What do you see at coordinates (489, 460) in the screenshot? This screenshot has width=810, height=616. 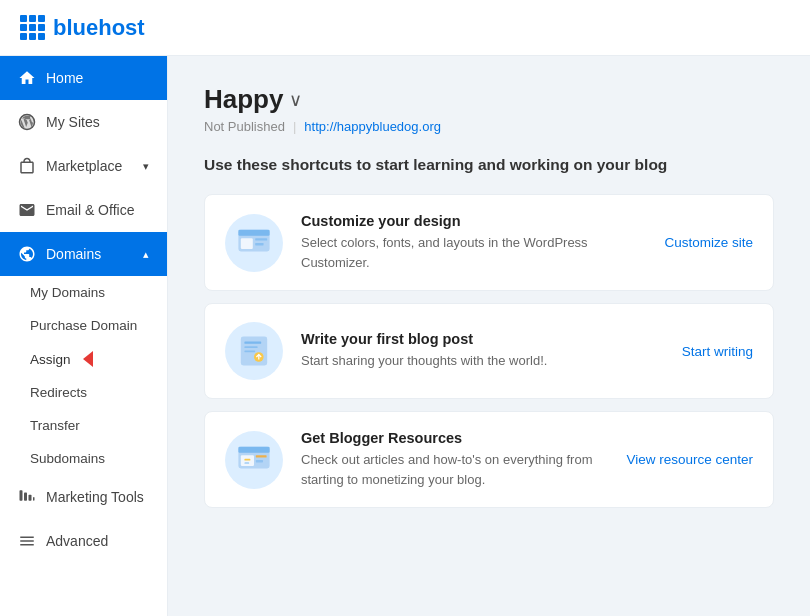 I see `shortcut-card-resources: Get Blogger Resources Check out articles…` at bounding box center [489, 460].